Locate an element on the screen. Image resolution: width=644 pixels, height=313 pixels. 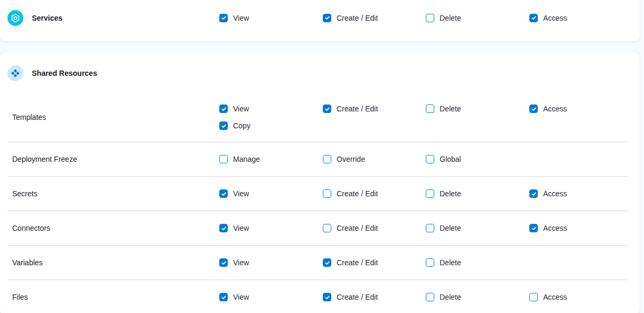
services-icon is located at coordinates (15, 18).